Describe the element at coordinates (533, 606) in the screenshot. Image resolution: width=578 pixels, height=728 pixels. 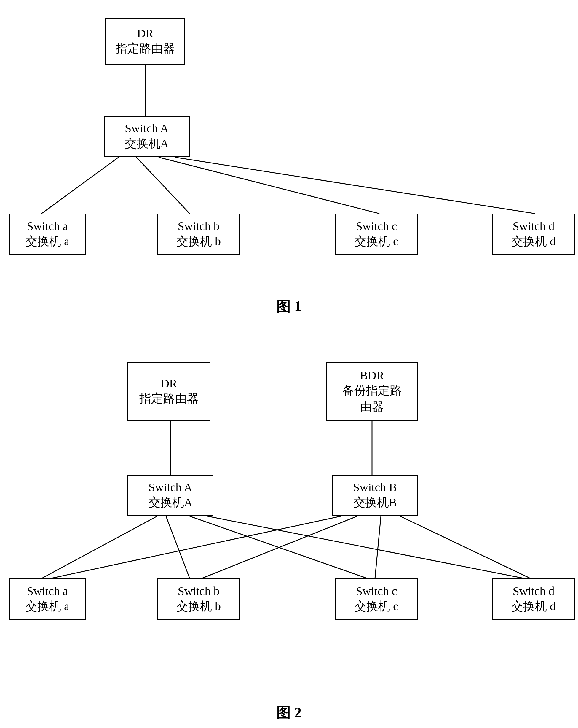
I see `switchd2-label-2: 交换机 d` at that location.